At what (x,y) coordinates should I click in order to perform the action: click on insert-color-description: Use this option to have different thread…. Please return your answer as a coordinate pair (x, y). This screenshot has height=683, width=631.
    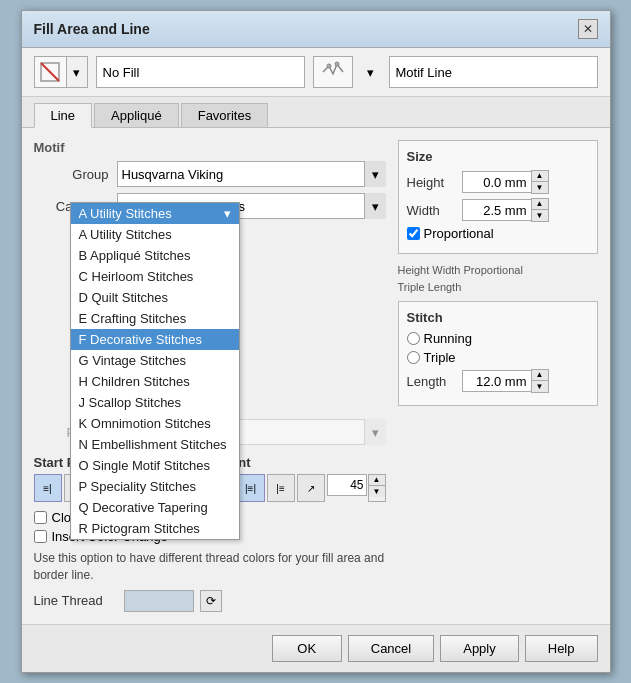
    Looking at the image, I should click on (210, 567).